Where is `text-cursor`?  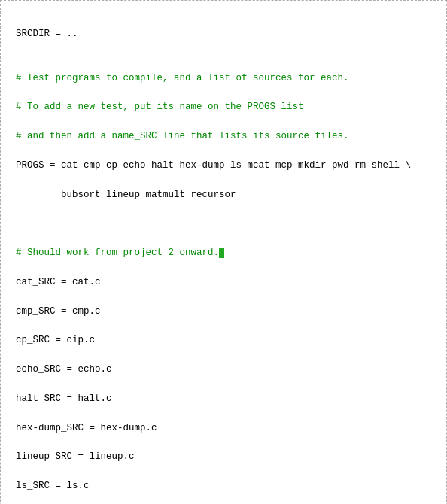
text-cursor is located at coordinates (221, 253).